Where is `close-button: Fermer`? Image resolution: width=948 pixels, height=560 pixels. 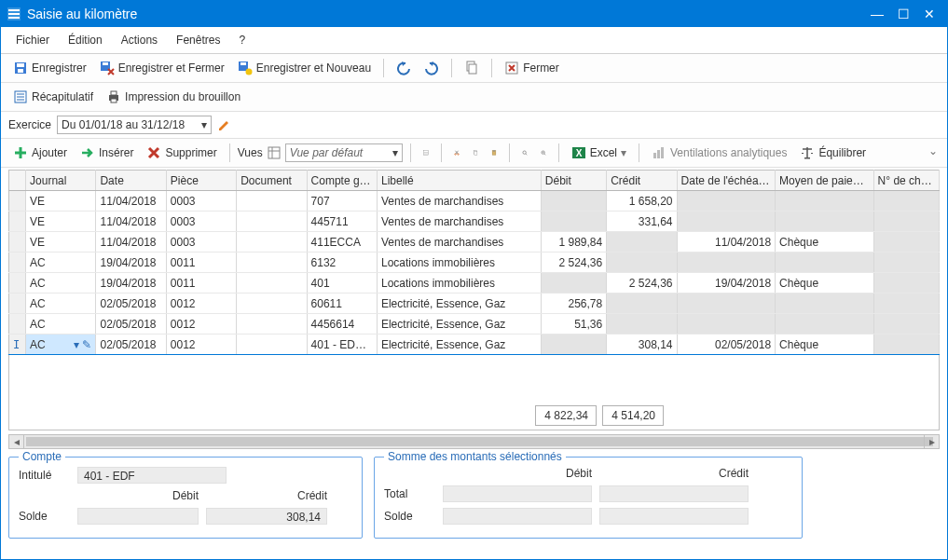 close-button: Fermer is located at coordinates (531, 68).